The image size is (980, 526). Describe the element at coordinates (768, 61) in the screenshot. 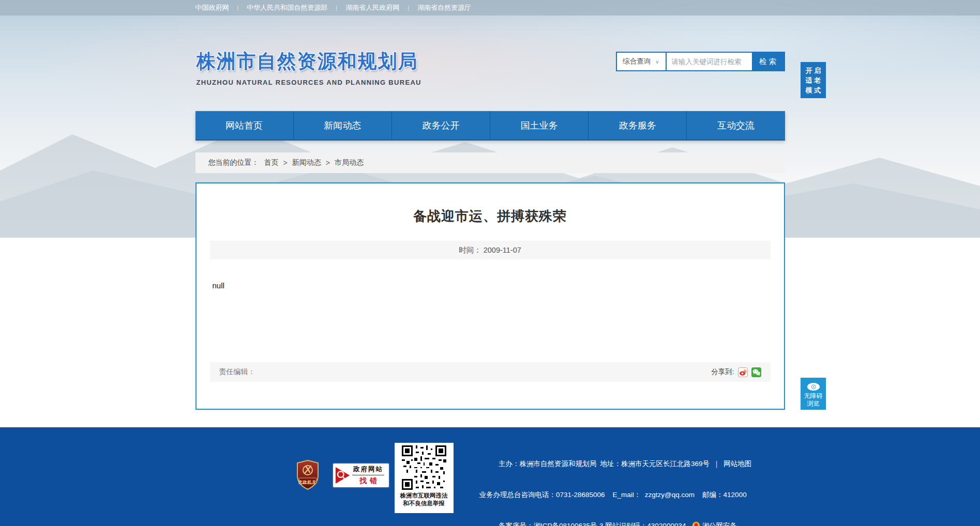

I see `search-button: 检 索` at that location.